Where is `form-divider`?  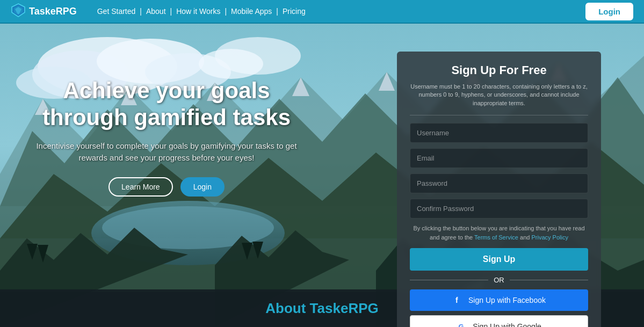 form-divider is located at coordinates (499, 115).